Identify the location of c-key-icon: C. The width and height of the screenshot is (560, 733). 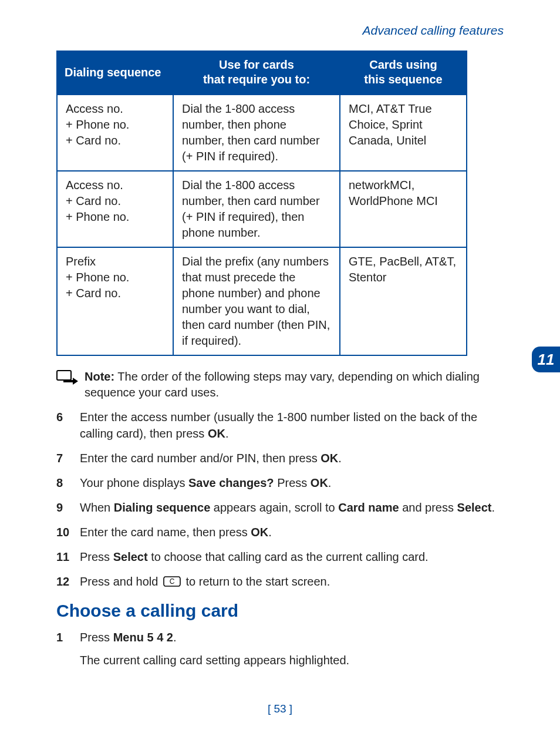
(172, 583).